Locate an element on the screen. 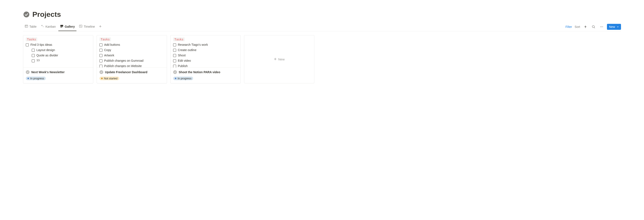  task-item: Publish changes on Gumroad is located at coordinates (132, 61).